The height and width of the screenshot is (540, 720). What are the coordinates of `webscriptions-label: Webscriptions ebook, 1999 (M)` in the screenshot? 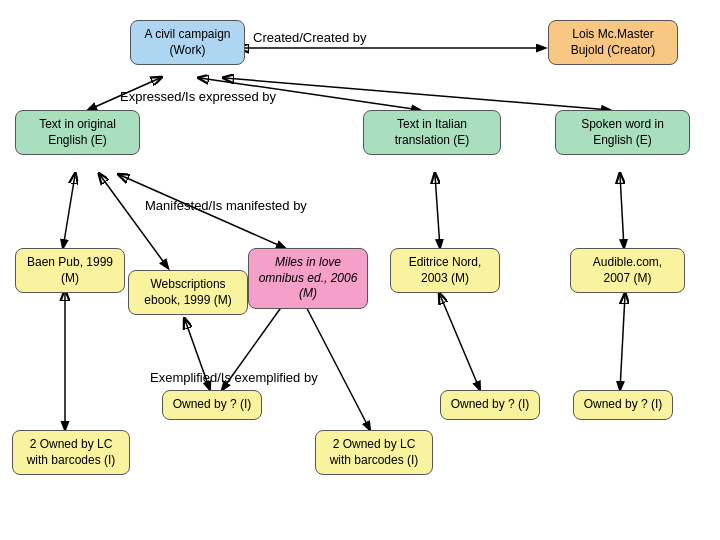 It's located at (188, 292).